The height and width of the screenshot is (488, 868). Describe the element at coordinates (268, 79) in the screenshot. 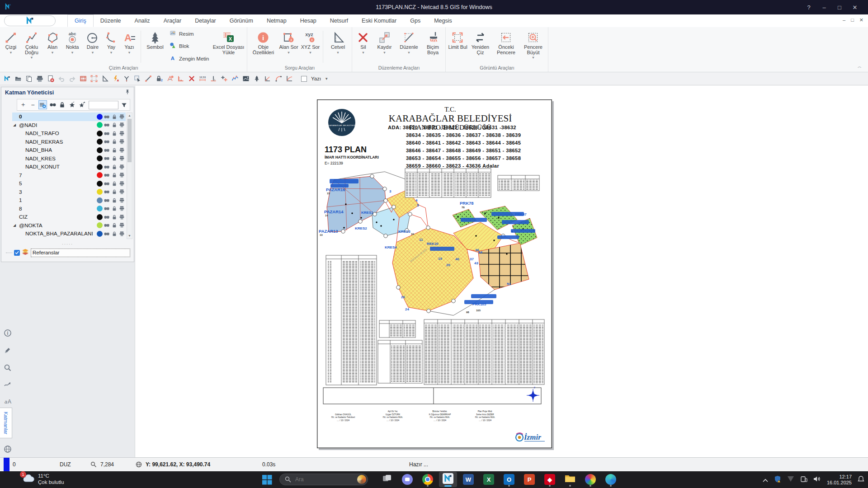

I see `angle-measure-icon` at that location.